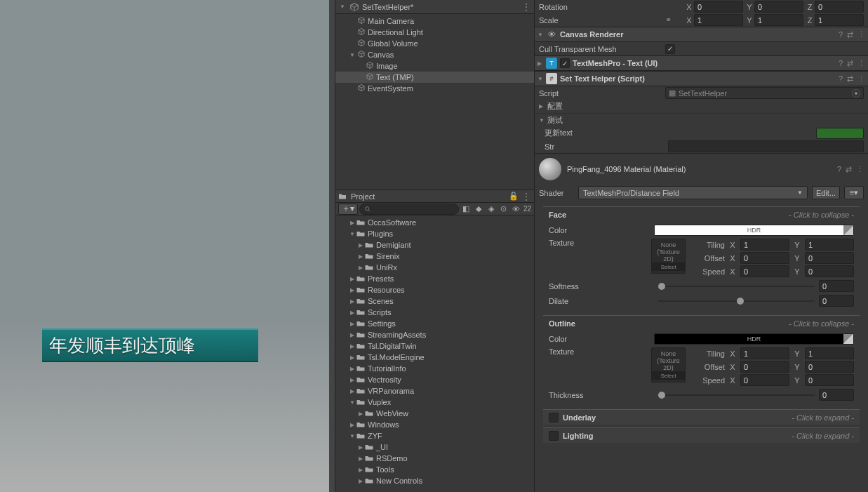 The width and height of the screenshot is (868, 492). What do you see at coordinates (719, 20) in the screenshot?
I see `scale-x-field` at bounding box center [719, 20].